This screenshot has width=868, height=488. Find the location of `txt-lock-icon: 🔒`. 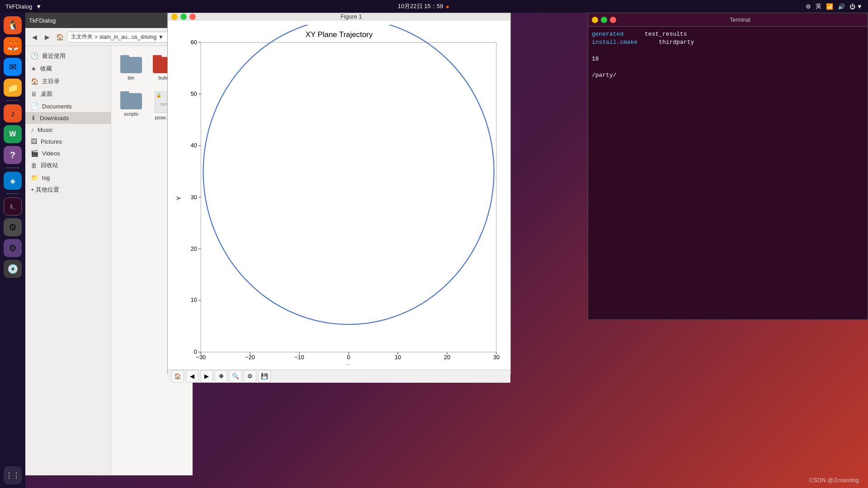

txt-lock-icon: 🔒 is located at coordinates (159, 95).